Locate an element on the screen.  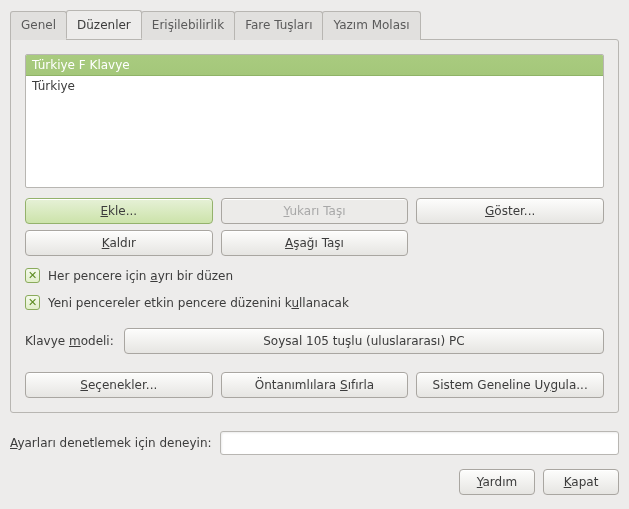
separate-layout-checkbox: ✕ is located at coordinates (32, 276).